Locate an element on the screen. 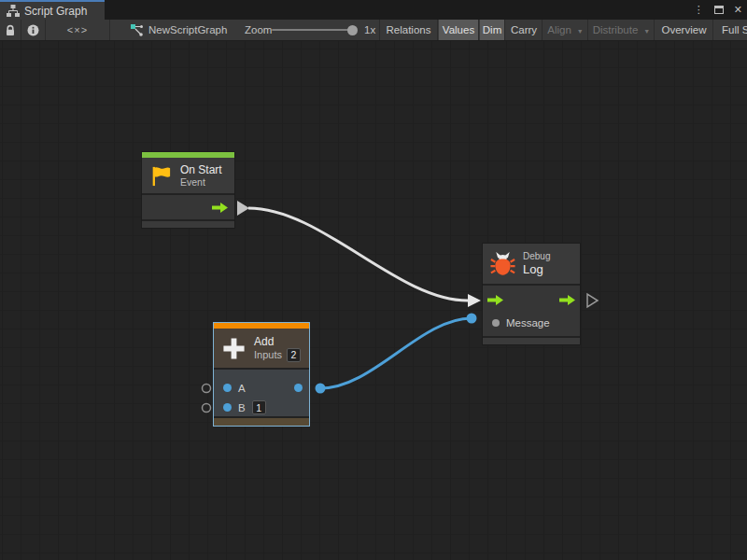 This screenshot has width=747, height=560. node-title: On Start is located at coordinates (202, 170).